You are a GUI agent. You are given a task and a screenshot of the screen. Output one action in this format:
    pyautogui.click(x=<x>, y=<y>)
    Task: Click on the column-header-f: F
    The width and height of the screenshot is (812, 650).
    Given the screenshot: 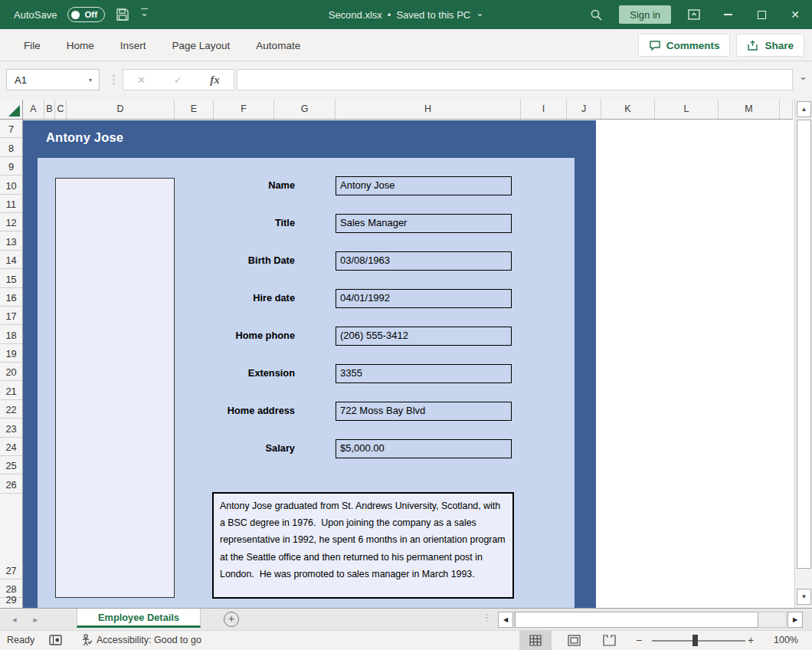 What is the action you would take?
    pyautogui.click(x=244, y=110)
    